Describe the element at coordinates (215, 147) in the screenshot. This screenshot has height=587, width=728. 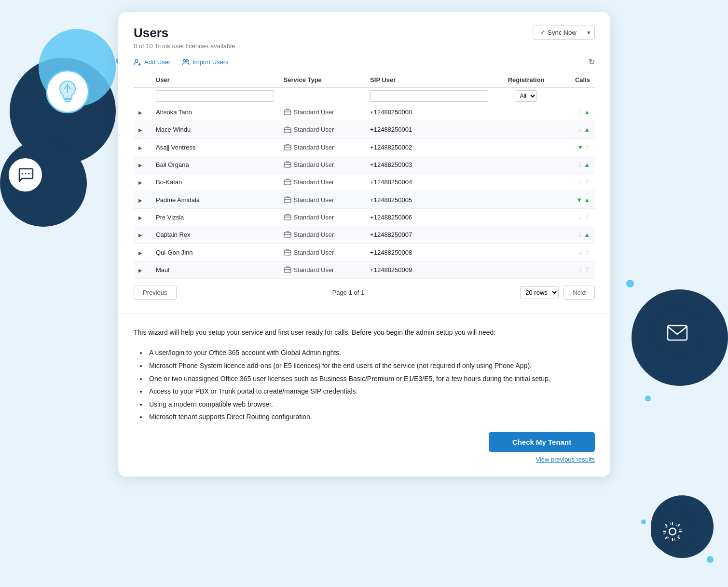
I see `user-name: Asajj Ventress` at that location.